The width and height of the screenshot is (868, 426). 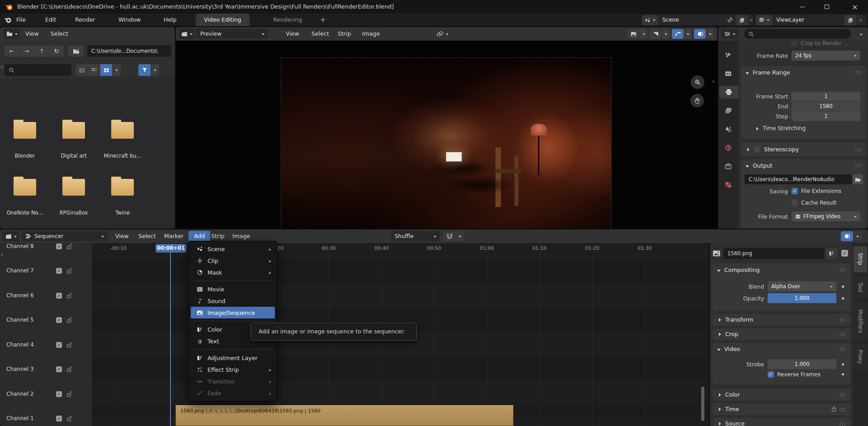 I want to click on add-workspace-button: +, so click(x=323, y=20).